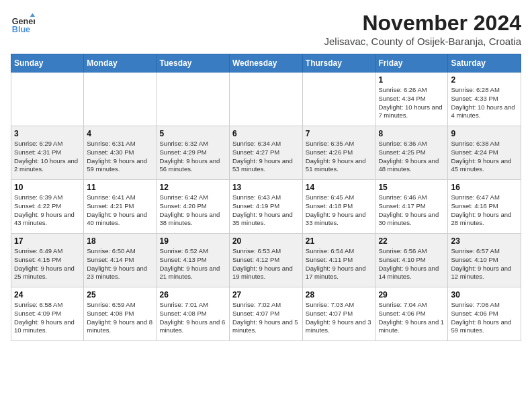  Describe the element at coordinates (412, 314) in the screenshot. I see `day-cell: 29Sunrise: 7:04 AM Sunset: 4:06 PM Dayli…` at that location.